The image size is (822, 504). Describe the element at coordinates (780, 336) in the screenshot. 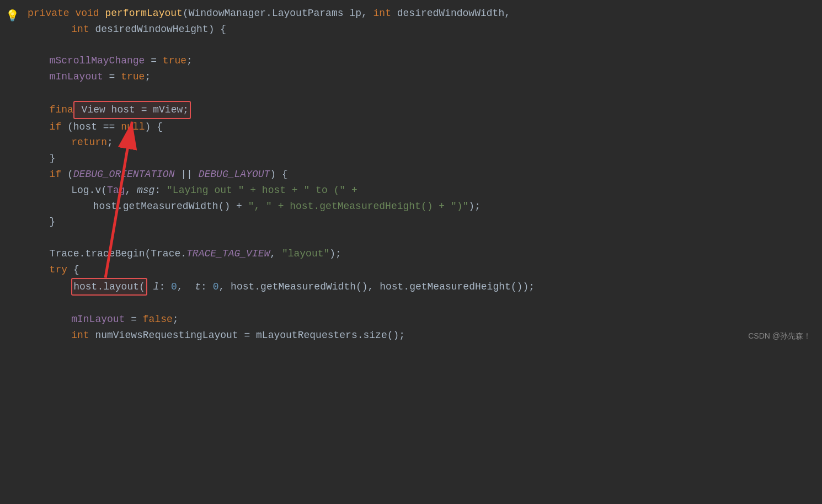

I see `watermark: CSDN @孙先森！` at that location.